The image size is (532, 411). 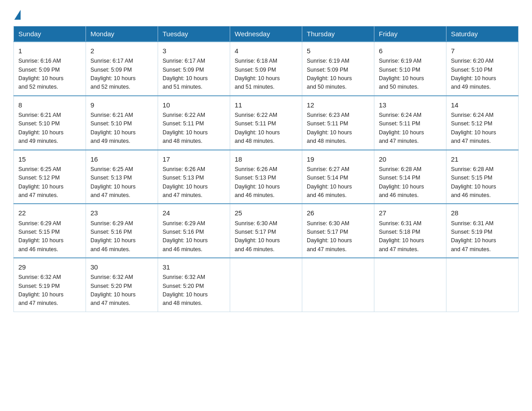 I want to click on day-number: 26, so click(x=338, y=213).